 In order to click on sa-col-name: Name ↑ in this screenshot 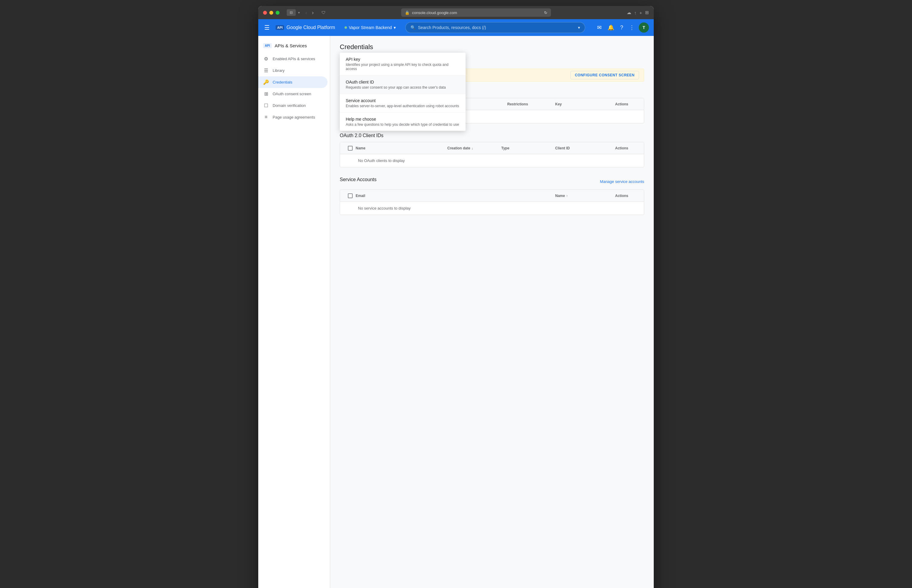, I will do `click(585, 195)`.